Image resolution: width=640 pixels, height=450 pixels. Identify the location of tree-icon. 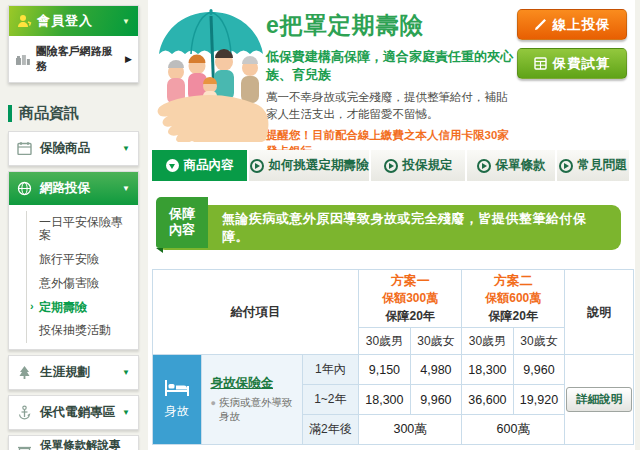
(26, 372).